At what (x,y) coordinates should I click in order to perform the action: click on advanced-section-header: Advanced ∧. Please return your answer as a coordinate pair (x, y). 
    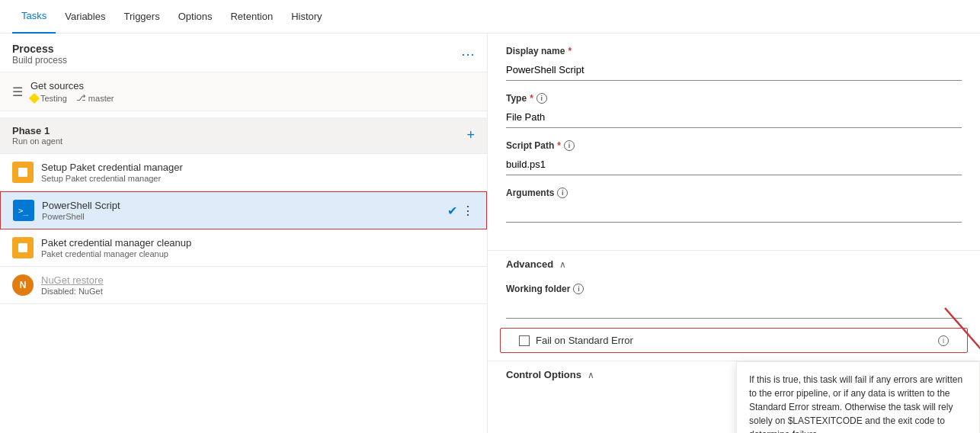
    Looking at the image, I should click on (734, 264).